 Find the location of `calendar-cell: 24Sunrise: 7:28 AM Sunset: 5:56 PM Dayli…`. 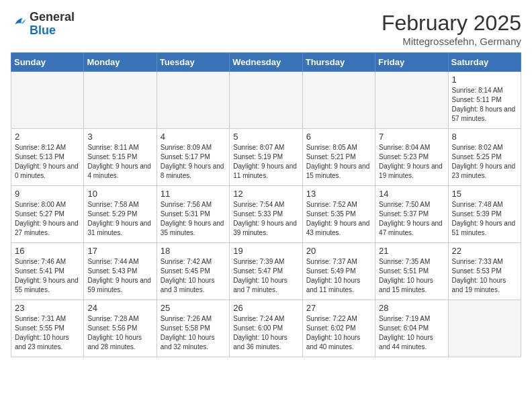

calendar-cell: 24Sunrise: 7:28 AM Sunset: 5:56 PM Dayli… is located at coordinates (120, 329).